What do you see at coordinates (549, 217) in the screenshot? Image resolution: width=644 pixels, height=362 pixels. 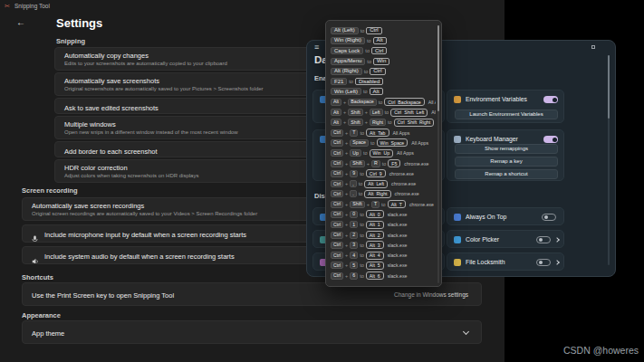 I see `always-on-top-toggle` at bounding box center [549, 217].